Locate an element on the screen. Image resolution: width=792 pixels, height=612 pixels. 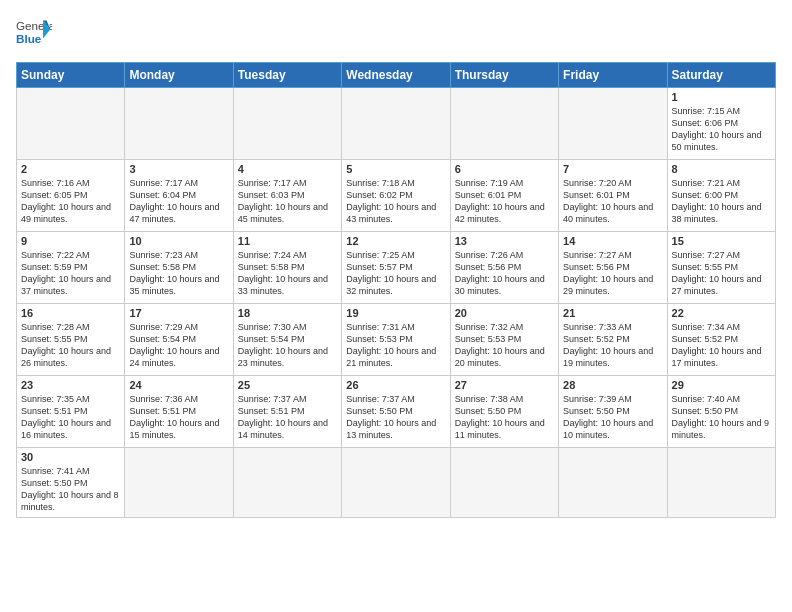
day-number: 17 is located at coordinates (178, 313).